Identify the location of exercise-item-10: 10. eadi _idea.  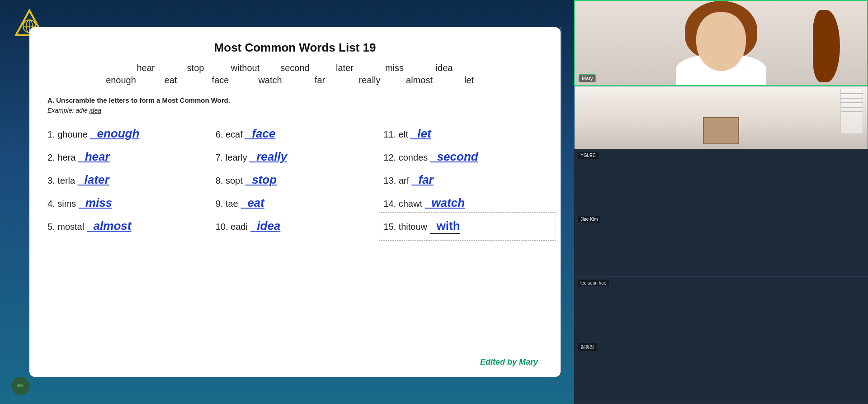
(295, 226).